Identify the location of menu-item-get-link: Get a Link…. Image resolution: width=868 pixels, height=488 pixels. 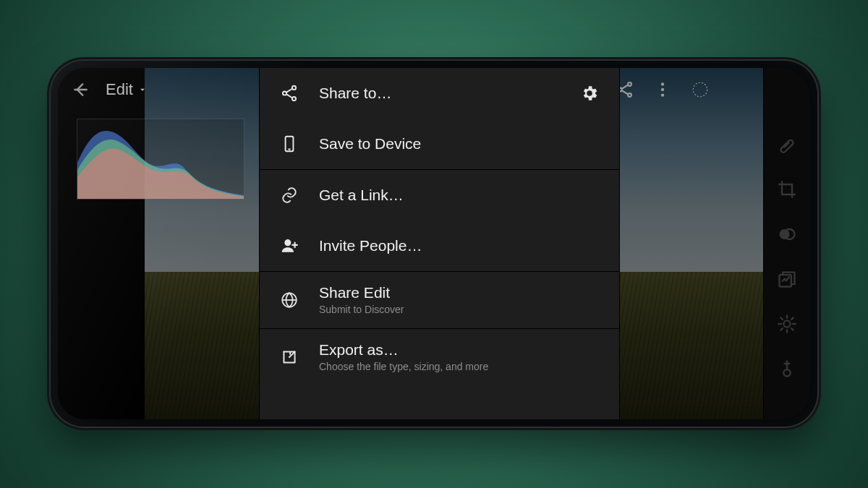
(440, 195).